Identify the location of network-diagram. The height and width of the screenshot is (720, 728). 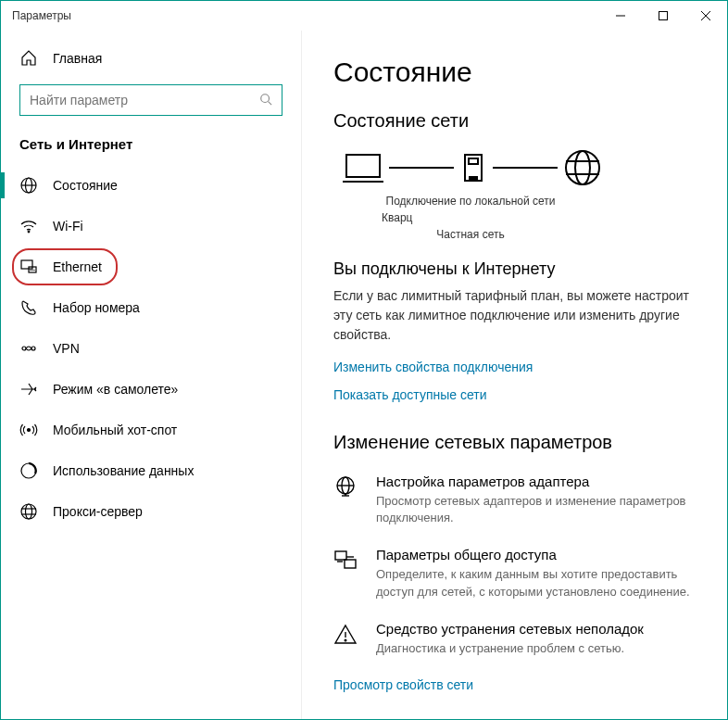
(519, 168).